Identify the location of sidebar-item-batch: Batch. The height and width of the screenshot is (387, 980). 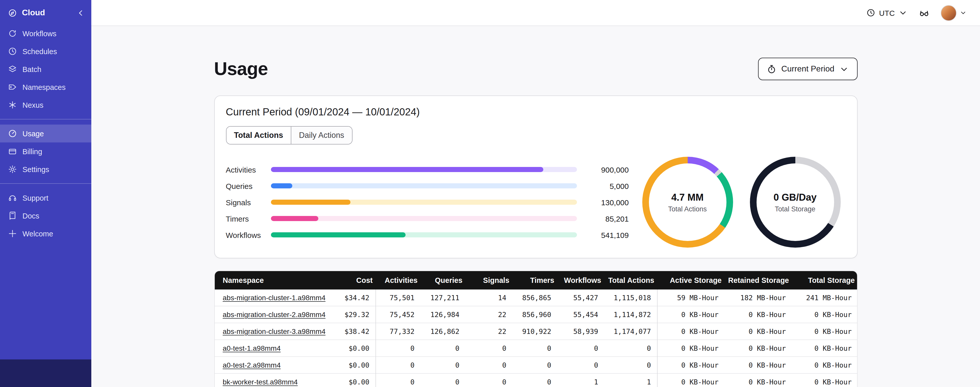
(46, 69).